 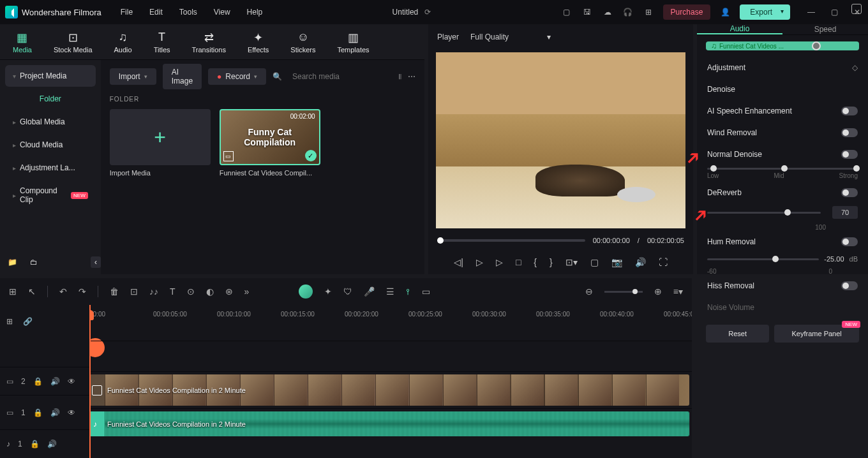 I want to click on ratio-icon: ⊡▾, so click(x=572, y=262).